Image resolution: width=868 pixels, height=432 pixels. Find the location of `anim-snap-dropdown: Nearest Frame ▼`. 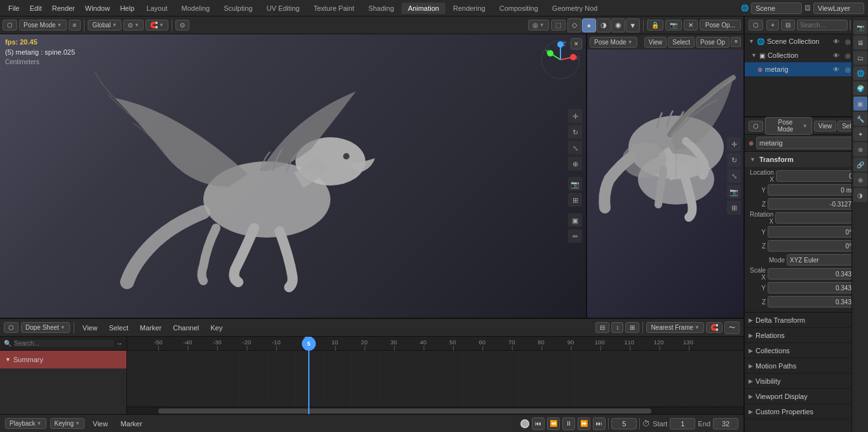

anim-snap-dropdown: Nearest Frame ▼ is located at coordinates (675, 328).